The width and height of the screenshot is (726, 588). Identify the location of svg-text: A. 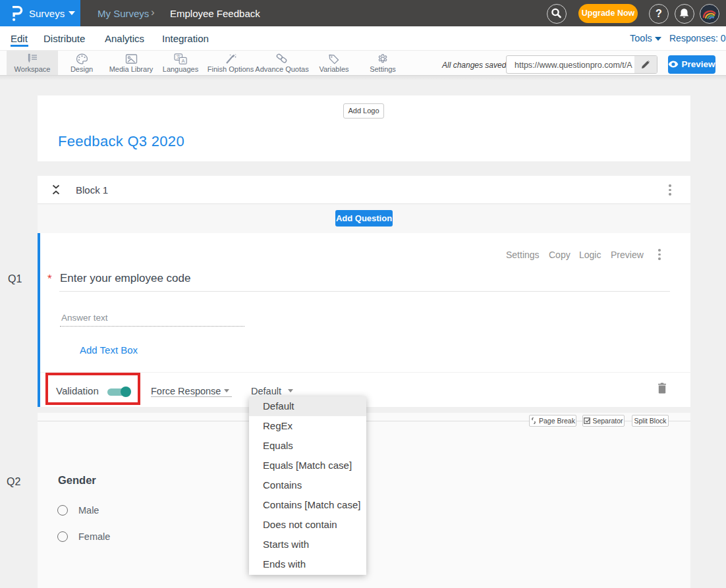
(183, 61).